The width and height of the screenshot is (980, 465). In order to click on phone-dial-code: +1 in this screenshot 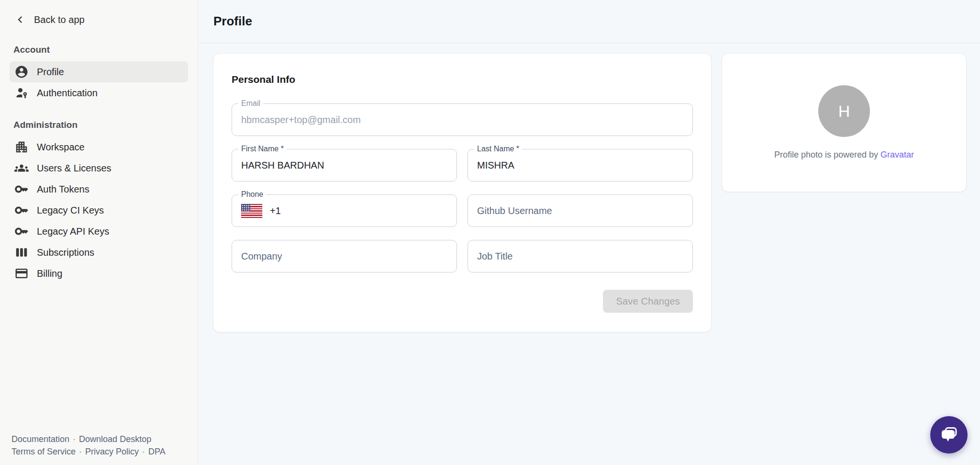, I will do `click(276, 211)`.